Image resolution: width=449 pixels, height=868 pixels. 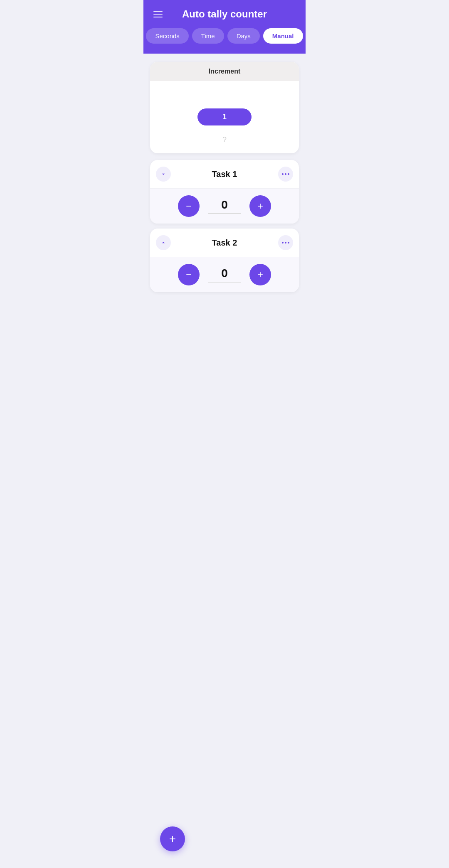 I want to click on increment-header: Increment, so click(x=224, y=71).